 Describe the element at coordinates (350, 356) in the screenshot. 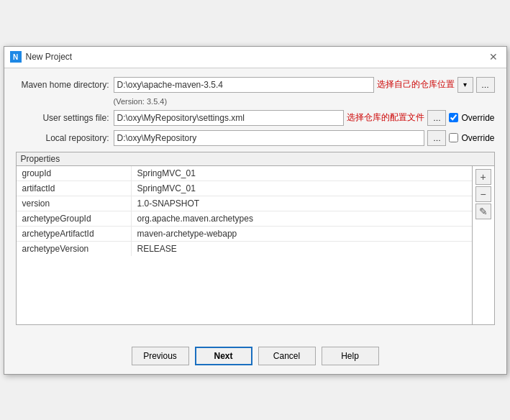

I see `help-button: Help` at that location.